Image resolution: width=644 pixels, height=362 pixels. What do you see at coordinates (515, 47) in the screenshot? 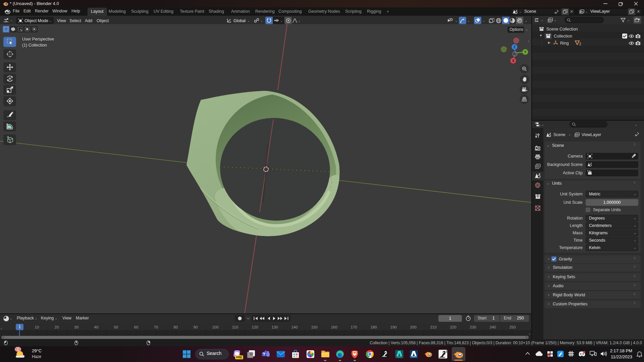
I see `svg-text: Z` at bounding box center [515, 47].